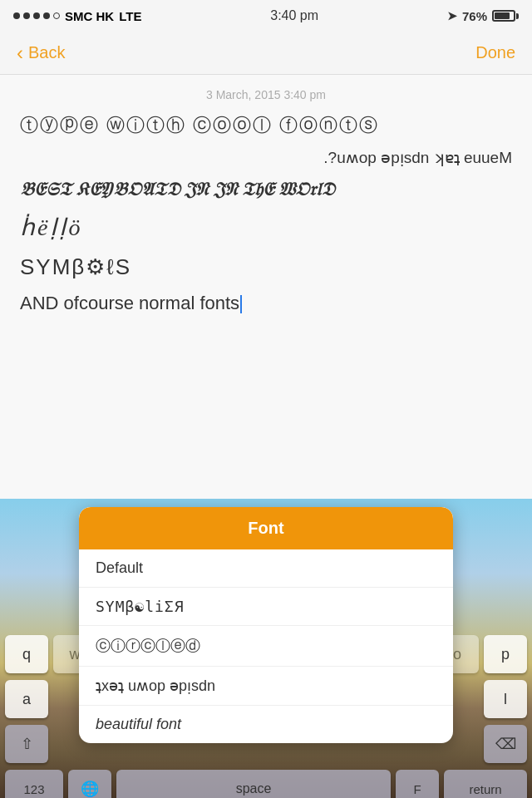 The image size is (532, 798). What do you see at coordinates (90, 784) in the screenshot?
I see `globe-key: 🌐` at bounding box center [90, 784].